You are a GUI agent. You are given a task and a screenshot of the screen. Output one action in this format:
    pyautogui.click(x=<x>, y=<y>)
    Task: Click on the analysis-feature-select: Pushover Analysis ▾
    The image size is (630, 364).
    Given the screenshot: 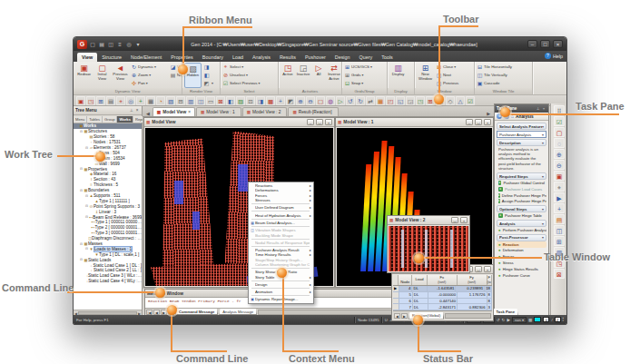 What is the action you would take?
    pyautogui.click(x=521, y=134)
    